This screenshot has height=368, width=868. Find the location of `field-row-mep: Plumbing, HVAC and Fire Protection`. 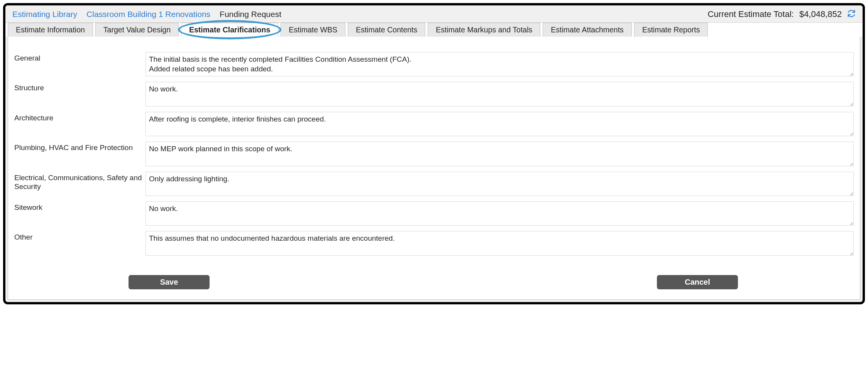

field-row-mep: Plumbing, HVAC and Fire Protection is located at coordinates (434, 154).